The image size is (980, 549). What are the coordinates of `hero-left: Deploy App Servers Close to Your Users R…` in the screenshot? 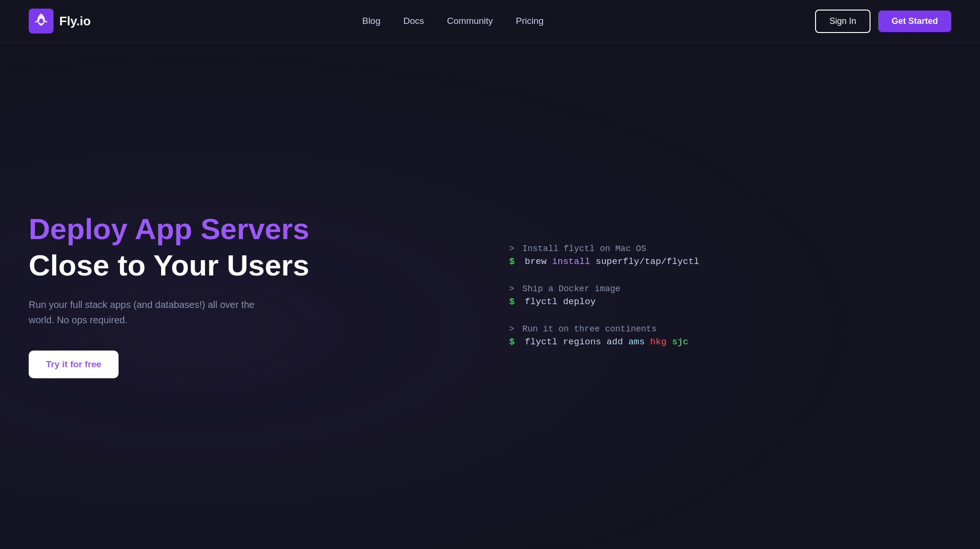 It's located at (259, 296).